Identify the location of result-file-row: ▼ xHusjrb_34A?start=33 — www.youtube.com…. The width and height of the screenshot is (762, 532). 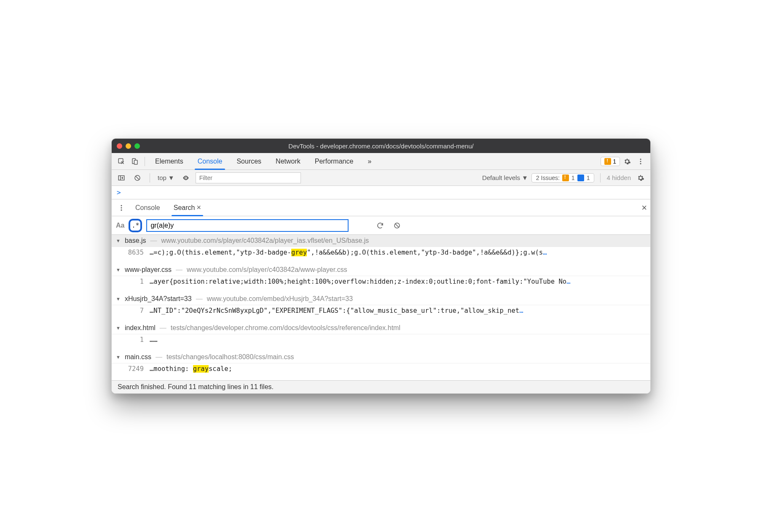
(381, 299).